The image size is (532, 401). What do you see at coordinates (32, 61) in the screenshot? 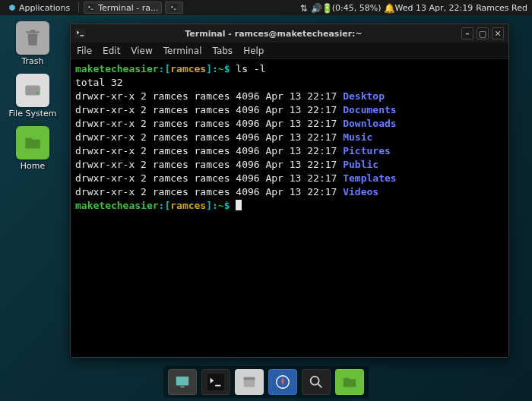
I see `desktop-trash-label: Trash` at bounding box center [32, 61].